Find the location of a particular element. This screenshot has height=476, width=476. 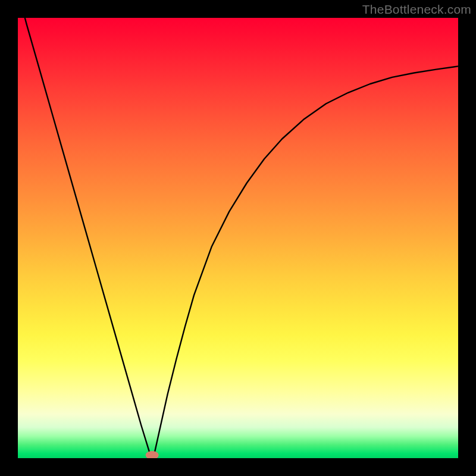

optimum-marker is located at coordinates (152, 455).